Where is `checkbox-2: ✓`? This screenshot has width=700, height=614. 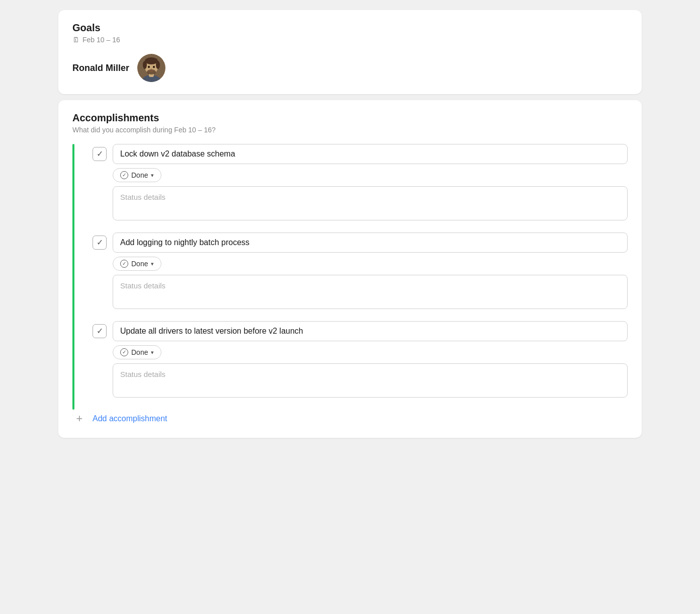 checkbox-2: ✓ is located at coordinates (100, 243).